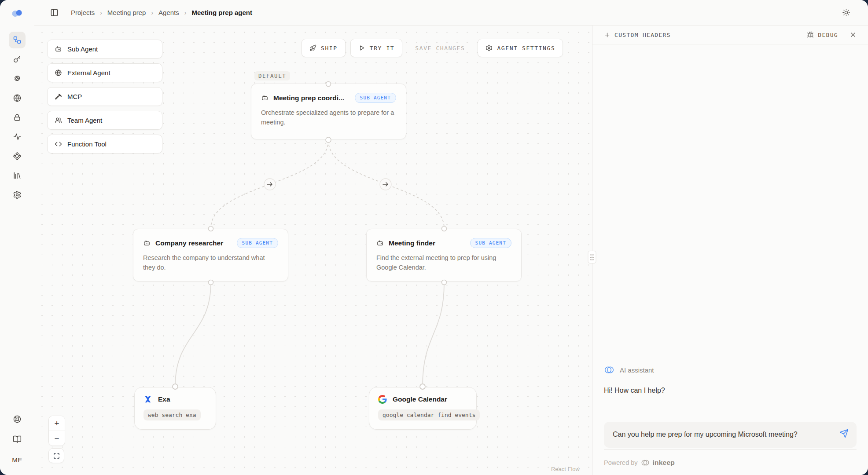  I want to click on react-flow-attribution: React Flow, so click(565, 469).